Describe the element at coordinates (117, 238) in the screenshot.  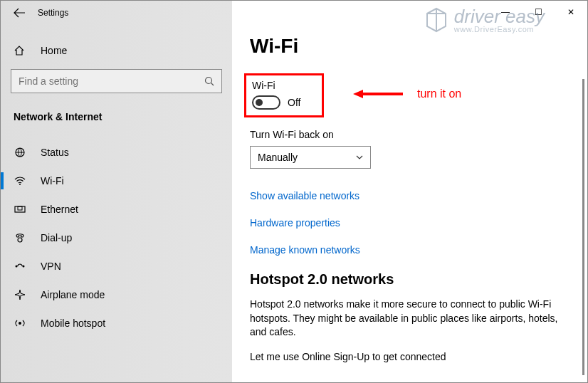
I see `sidebar-item-dialup: Dial-up` at that location.